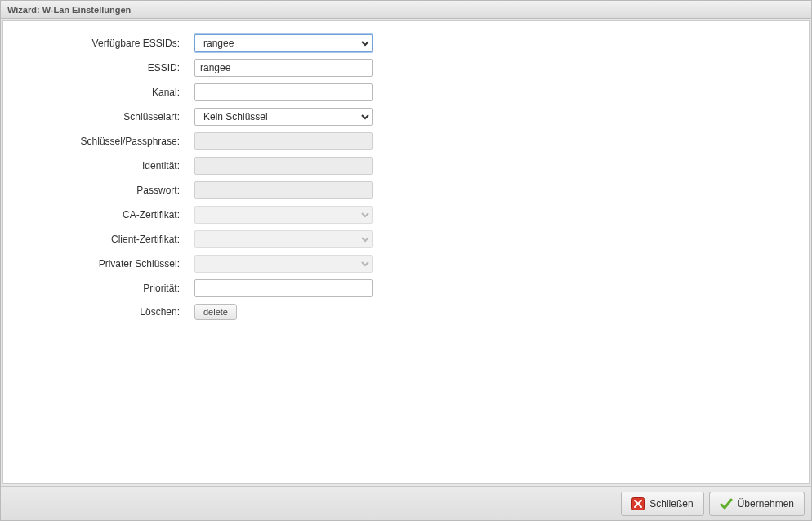  Describe the element at coordinates (662, 504) in the screenshot. I see `close-button: Schließen` at that location.